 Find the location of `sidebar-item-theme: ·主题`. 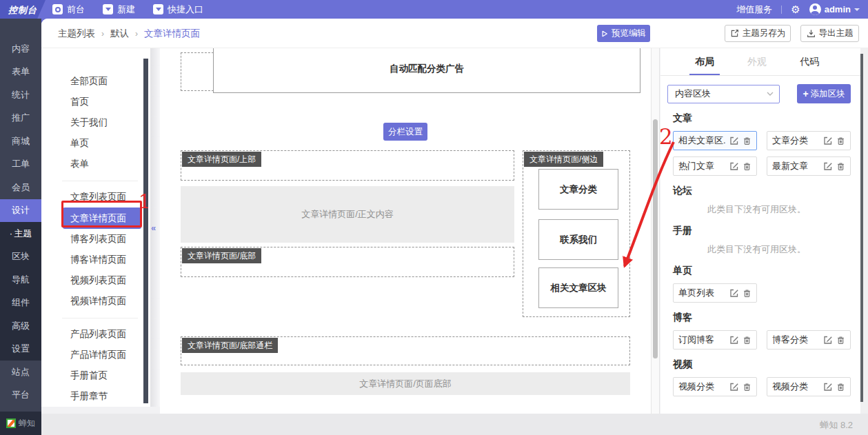

sidebar-item-theme: ·主题 is located at coordinates (21, 234).